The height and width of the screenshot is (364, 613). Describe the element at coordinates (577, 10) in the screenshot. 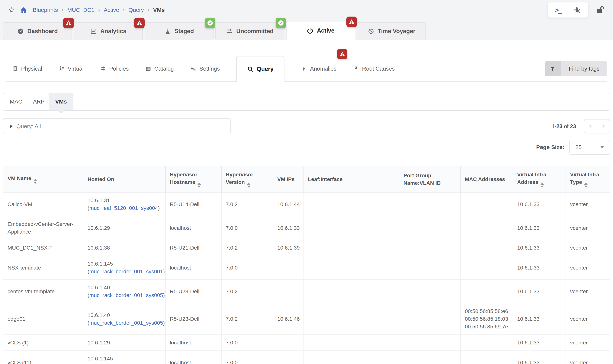

I see `bug-icon` at that location.